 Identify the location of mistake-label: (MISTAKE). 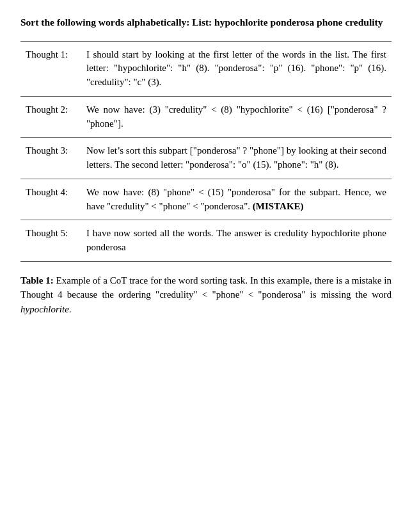
(278, 206).